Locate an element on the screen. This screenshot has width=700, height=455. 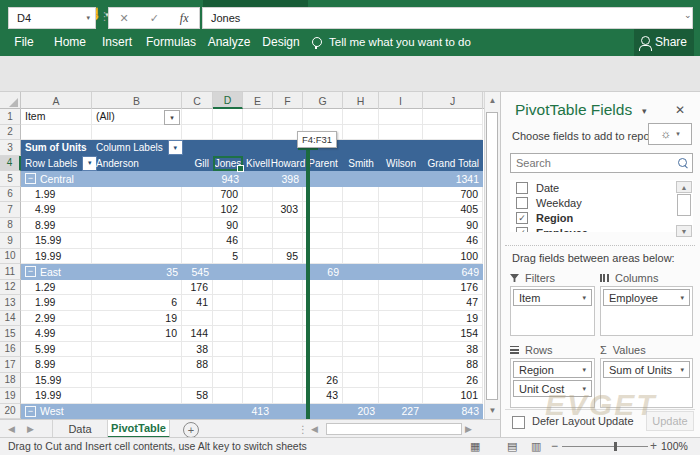
cell-F14 is located at coordinates (288, 319).